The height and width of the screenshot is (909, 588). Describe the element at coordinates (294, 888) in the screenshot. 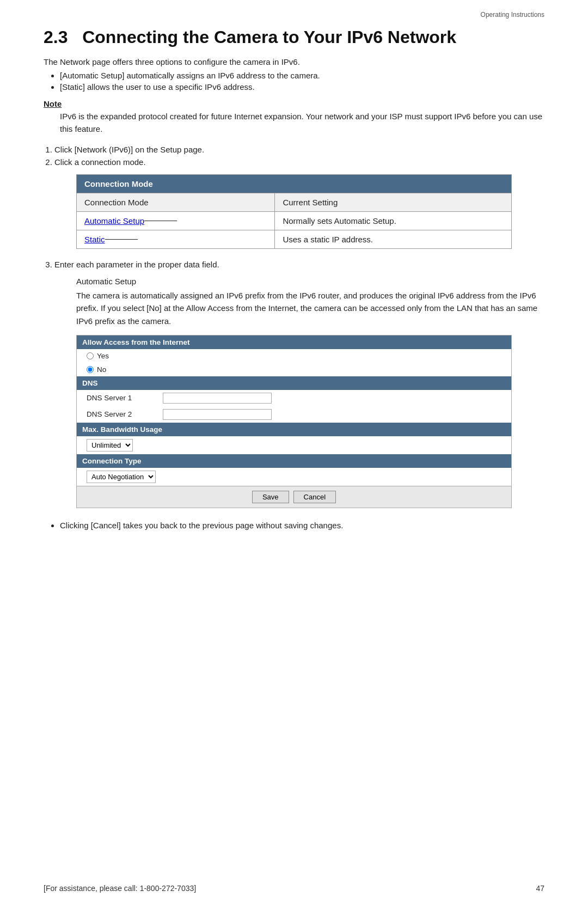

I see `page-footer: [For assistance, please call: 1-800-272-…` at that location.